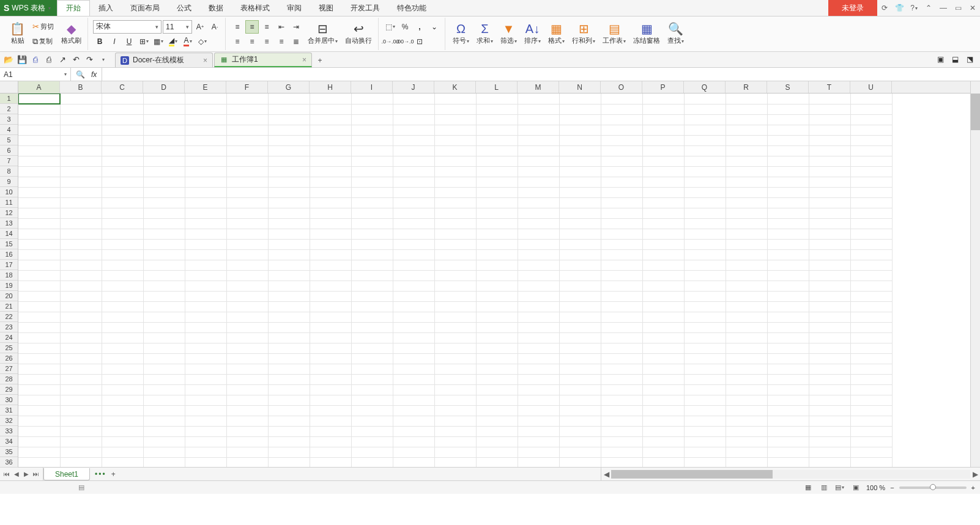 Image resolution: width=980 pixels, height=525 pixels. I want to click on tab-close-icon: ×, so click(206, 61).